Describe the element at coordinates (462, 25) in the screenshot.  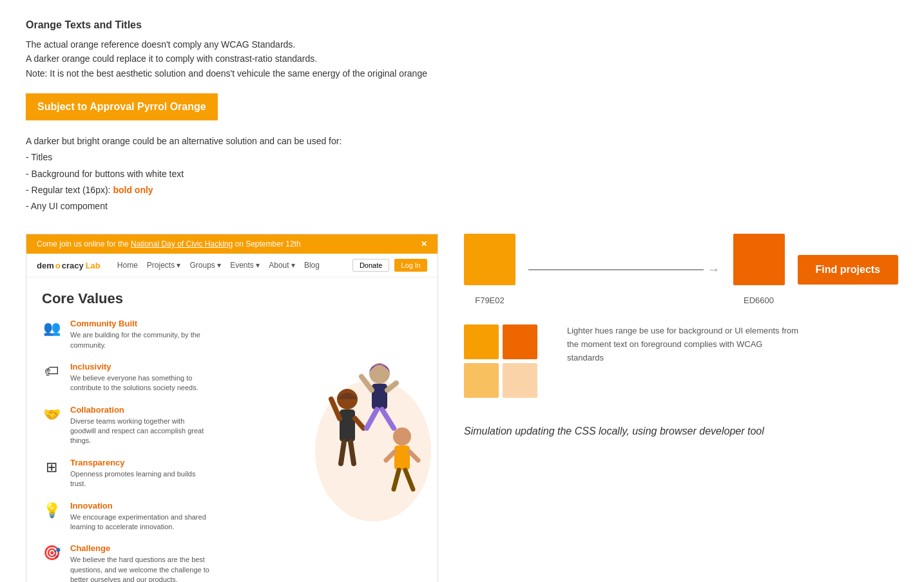
I see `section-title: Orange Texts and Titles` at that location.